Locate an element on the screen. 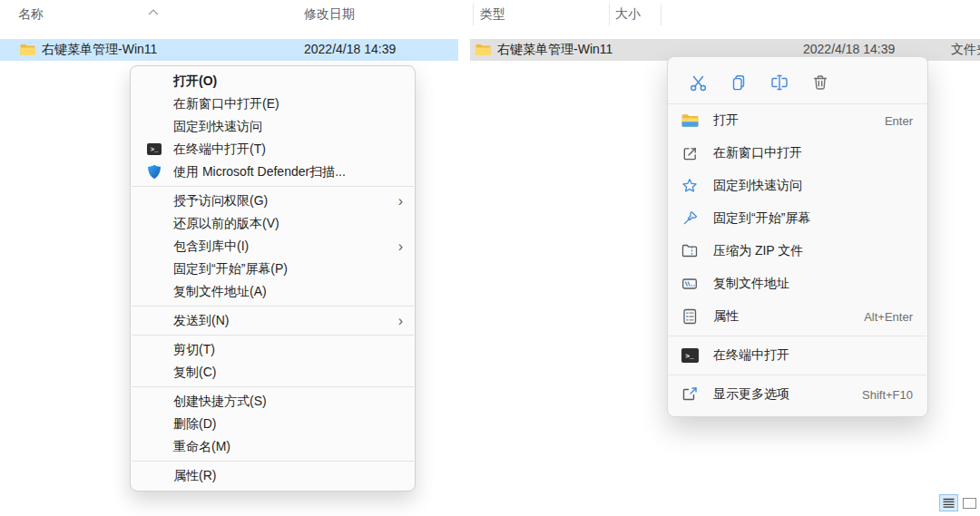  menu-item-compress-zip: 压缩为 ZIP 文件 is located at coordinates (798, 251).